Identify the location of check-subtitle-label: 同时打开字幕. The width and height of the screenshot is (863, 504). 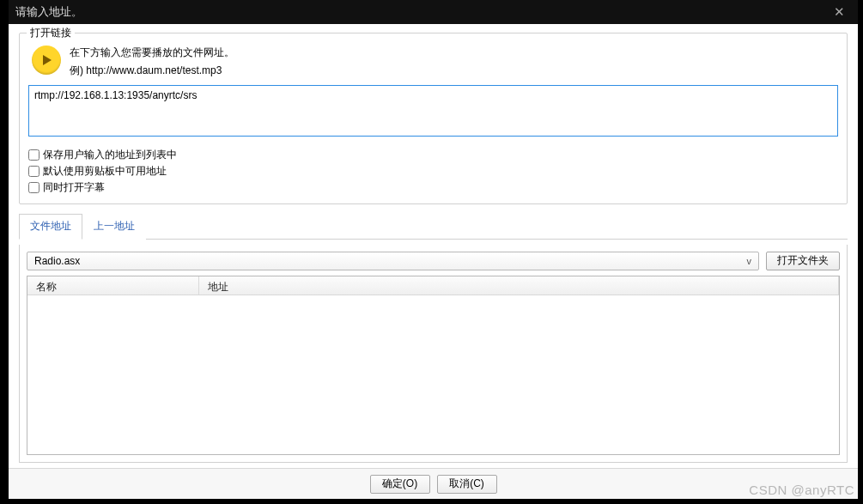
(74, 187).